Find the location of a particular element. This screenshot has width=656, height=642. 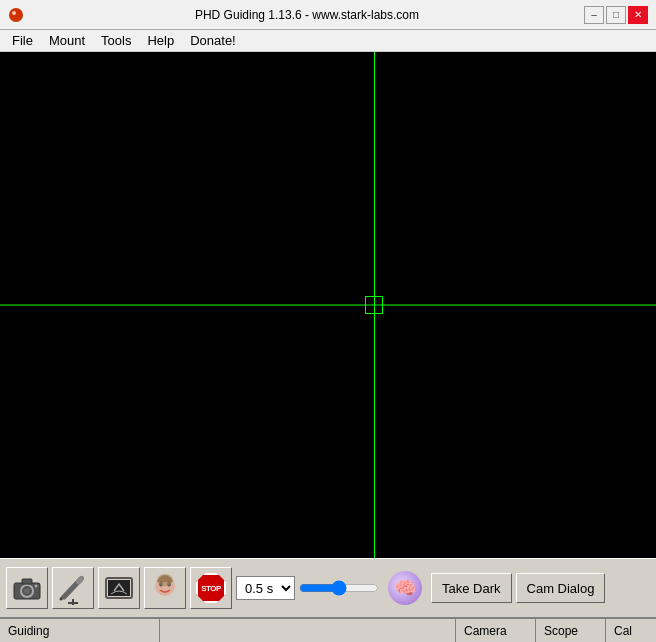

camera-label: Camera is located at coordinates (486, 631).